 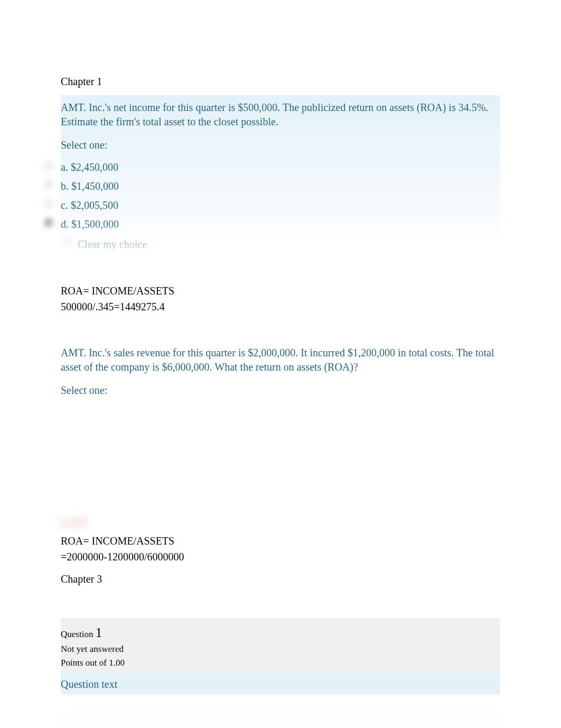 I want to click on clear-choice-row: Clear my choice, so click(x=280, y=244).